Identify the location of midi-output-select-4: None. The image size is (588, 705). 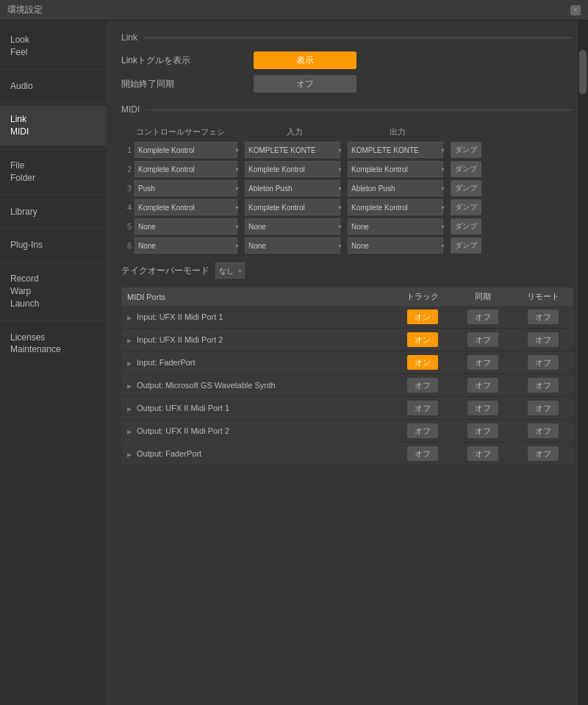
(395, 226).